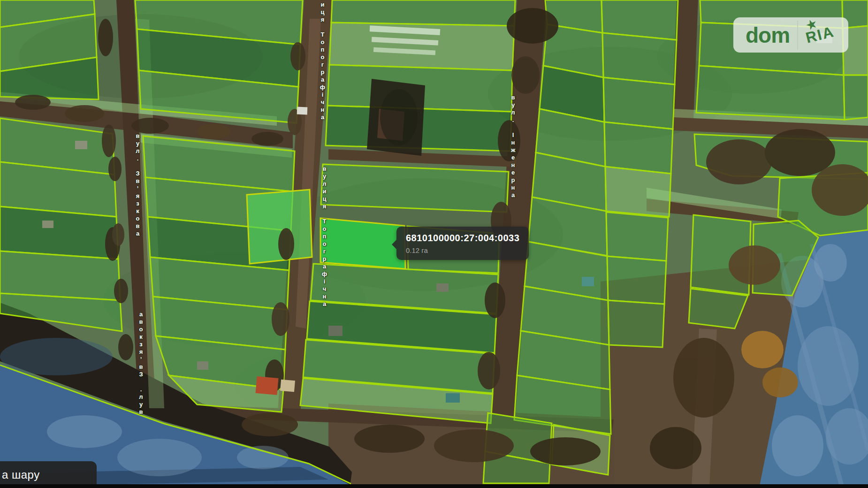  Describe the element at coordinates (463, 251) in the screenshot. I see `parcel-area: 0.12 га` at that location.